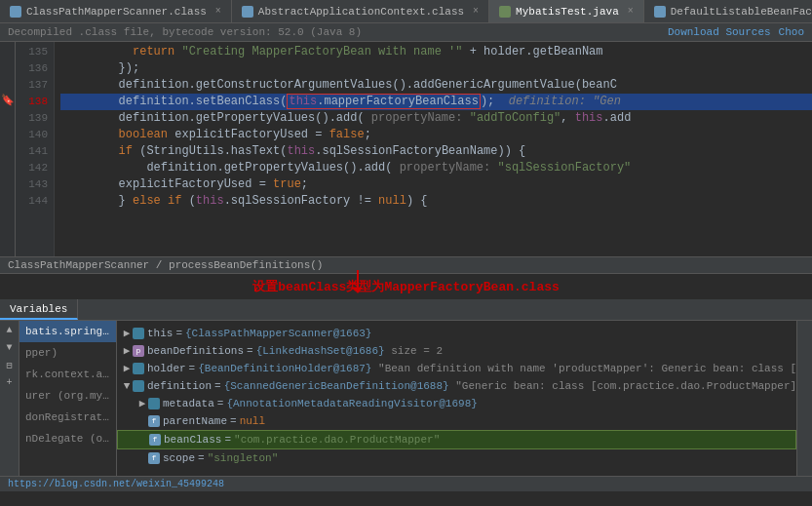 The image size is (812, 506). What do you see at coordinates (35, 149) in the screenshot?
I see `line-numbers: 135 136 137 138 139 140 141 142 143 144` at bounding box center [35, 149].